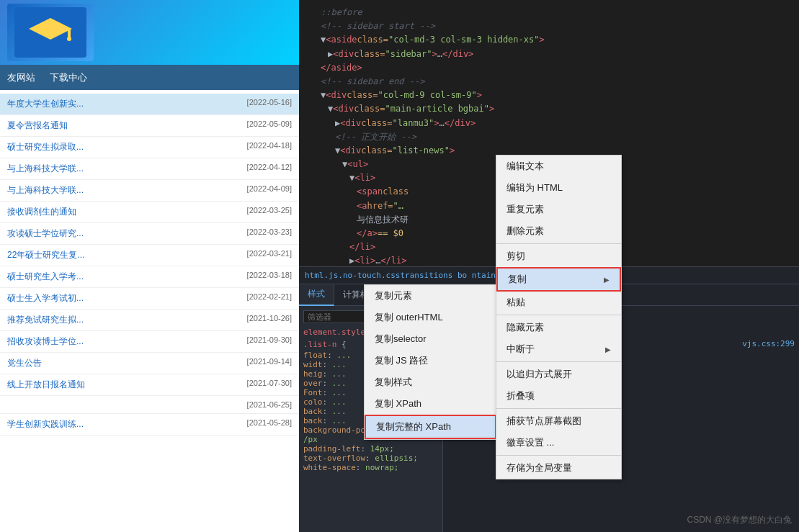 Image resolution: width=799 pixels, height=532 pixels. Describe the element at coordinates (559, 349) in the screenshot. I see `menu-break: 中断于 ▶` at that location.